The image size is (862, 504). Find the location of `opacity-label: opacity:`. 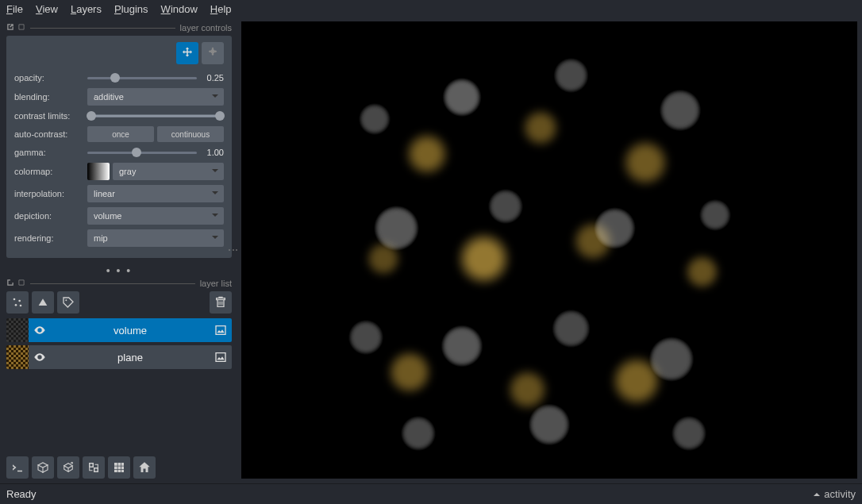

opacity-label: opacity: is located at coordinates (51, 78).